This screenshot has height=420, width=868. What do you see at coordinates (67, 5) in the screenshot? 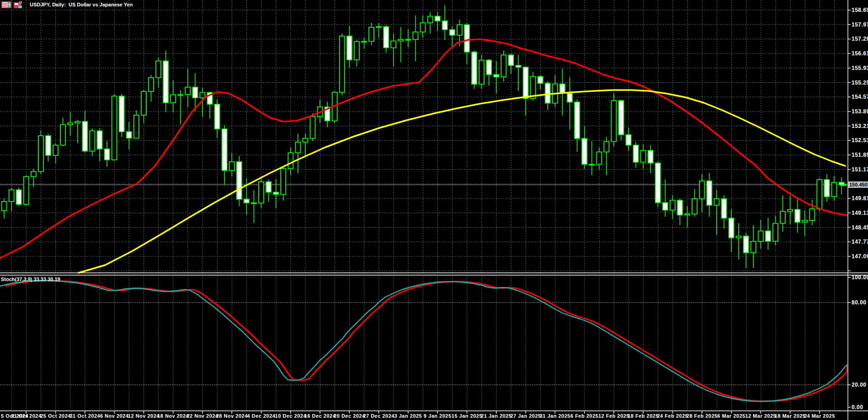
I see `chart-titlebar: USDJPY, Daily: US Dollar vs Japanese Yen` at bounding box center [67, 5].